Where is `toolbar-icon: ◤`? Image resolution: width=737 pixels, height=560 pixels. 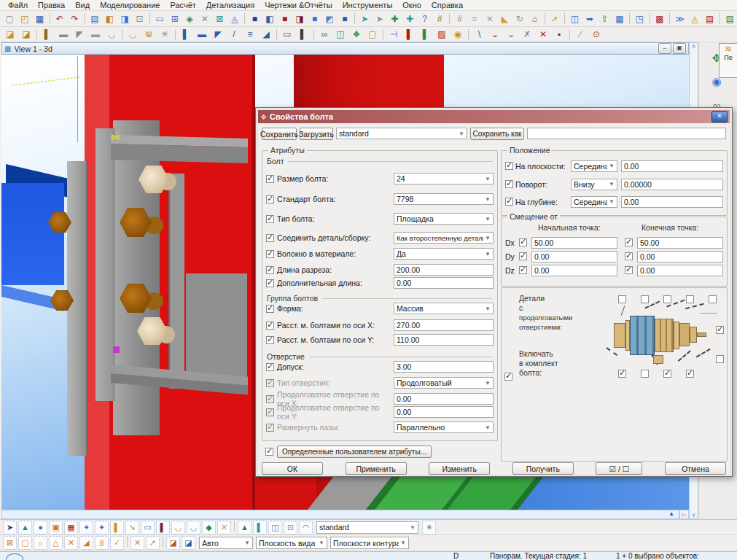 toolbar-icon: ◤ is located at coordinates (218, 34).